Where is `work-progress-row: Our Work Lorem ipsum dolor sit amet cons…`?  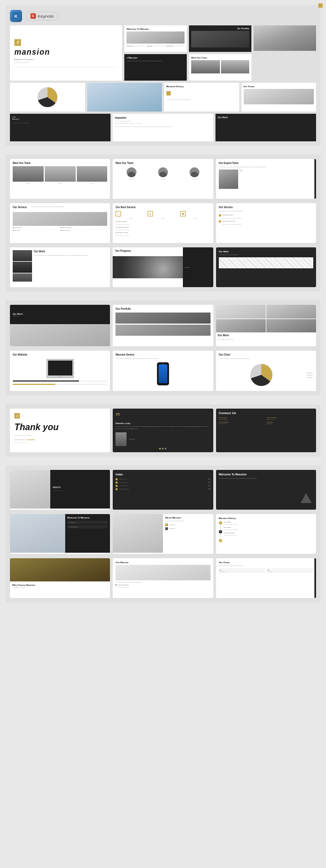 work-progress-row: Our Work Lorem ipsum dolor sit amet cons… is located at coordinates (163, 267).